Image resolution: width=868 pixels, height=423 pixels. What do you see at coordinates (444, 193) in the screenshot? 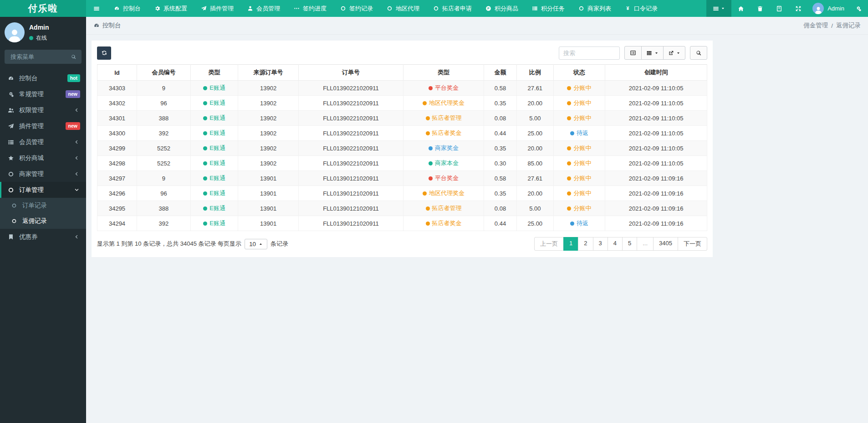
I see `cell-bonus-type: 地区代理奖金` at bounding box center [444, 193].